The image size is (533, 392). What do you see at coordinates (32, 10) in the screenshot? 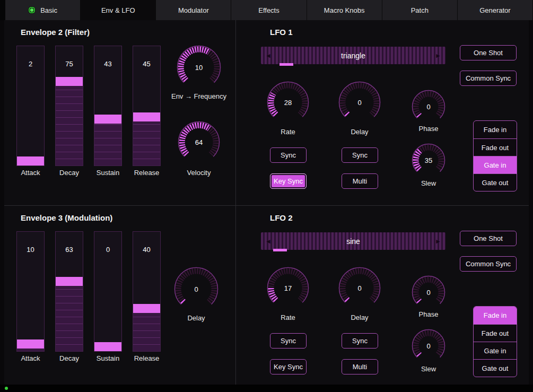
I see `power-led-icon` at bounding box center [32, 10].